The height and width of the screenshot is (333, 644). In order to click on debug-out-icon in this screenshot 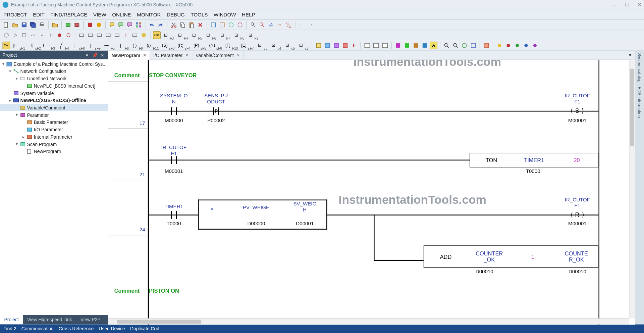, I will do `click(51, 35)`.